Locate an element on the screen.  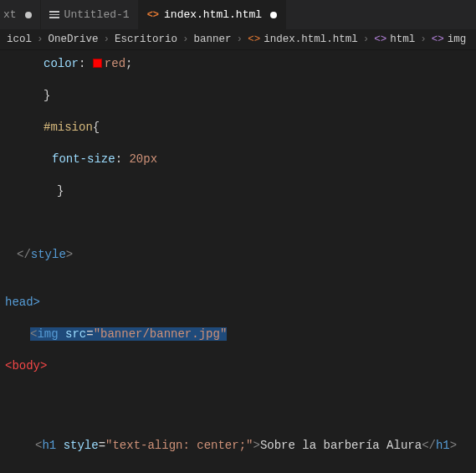
tab-label: xt is located at coordinates (10, 15).